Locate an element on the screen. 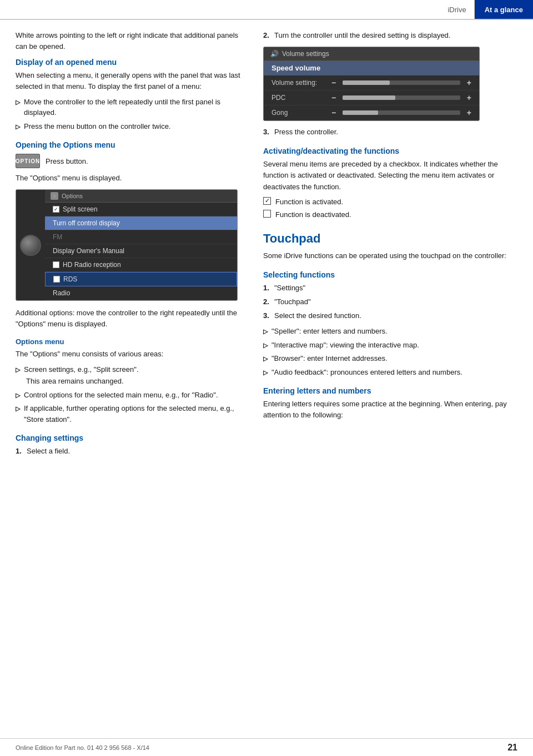 This screenshot has height=756, width=533. step-2: 2. Turn the controller until the desired… is located at coordinates (390, 36).